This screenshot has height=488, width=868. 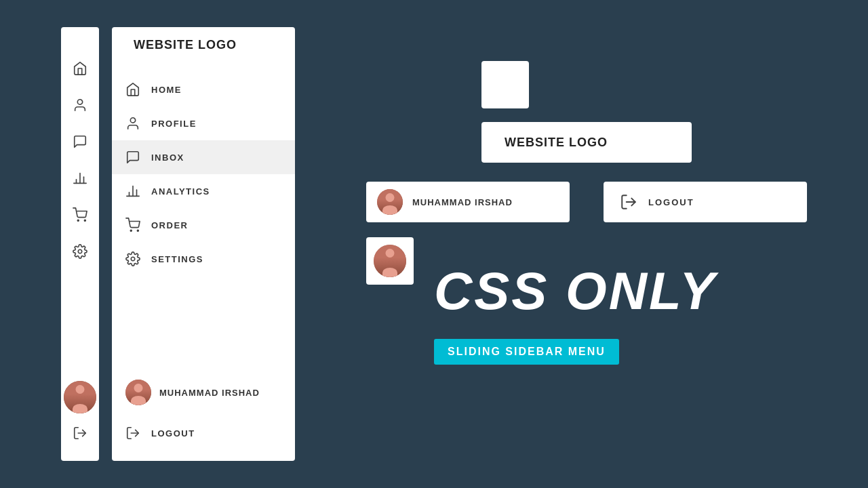 I want to click on user-avatar-collapsed, so click(x=80, y=397).